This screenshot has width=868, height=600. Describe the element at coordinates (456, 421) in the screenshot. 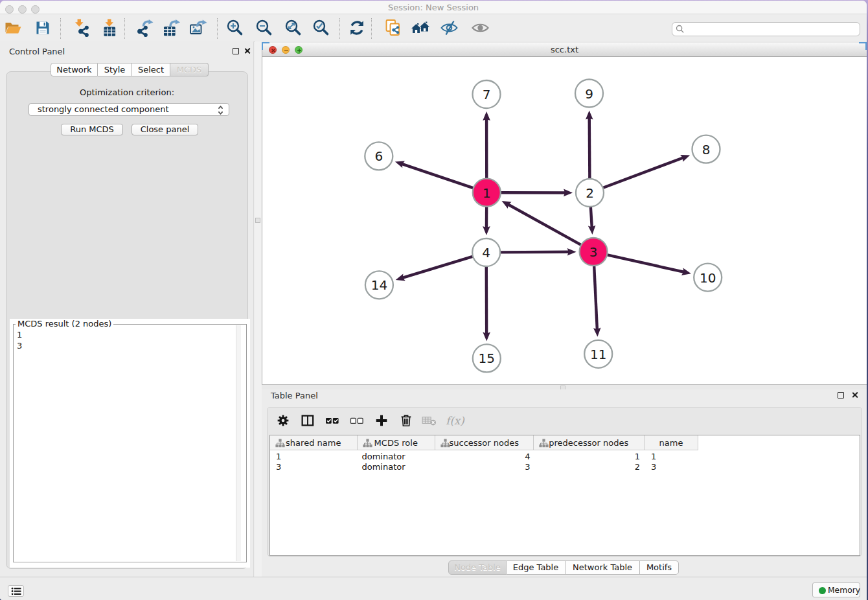

I see `function-builder-button: f(x)` at that location.